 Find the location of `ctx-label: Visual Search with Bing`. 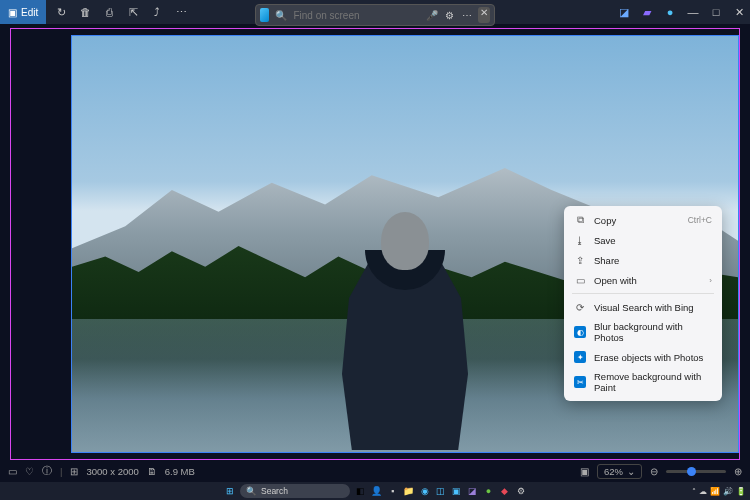

ctx-label: Visual Search with Bing is located at coordinates (653, 308).